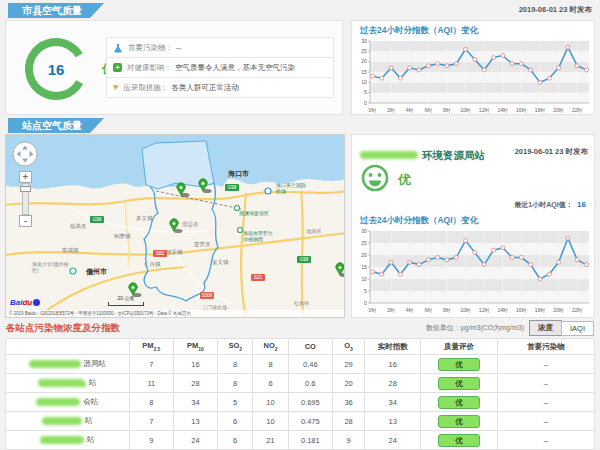 The width and height of the screenshot is (600, 450). What do you see at coordinates (26, 199) in the screenshot?
I see `map-zoom-control: + -` at bounding box center [26, 199].